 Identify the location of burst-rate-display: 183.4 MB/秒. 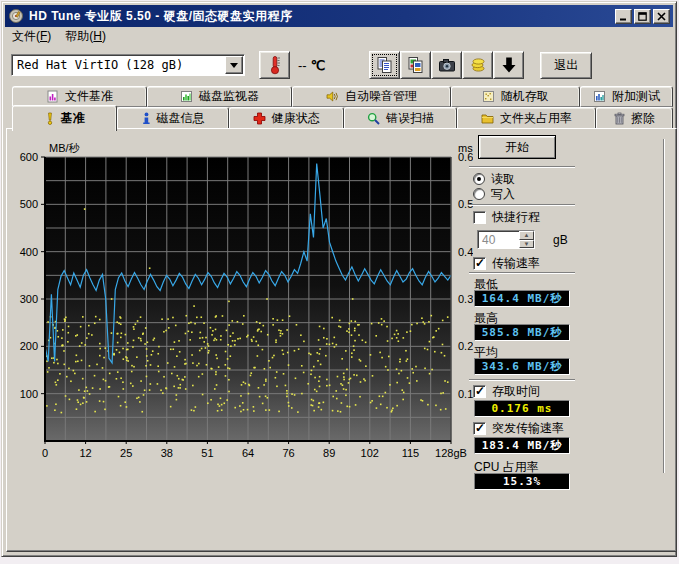
(522, 446).